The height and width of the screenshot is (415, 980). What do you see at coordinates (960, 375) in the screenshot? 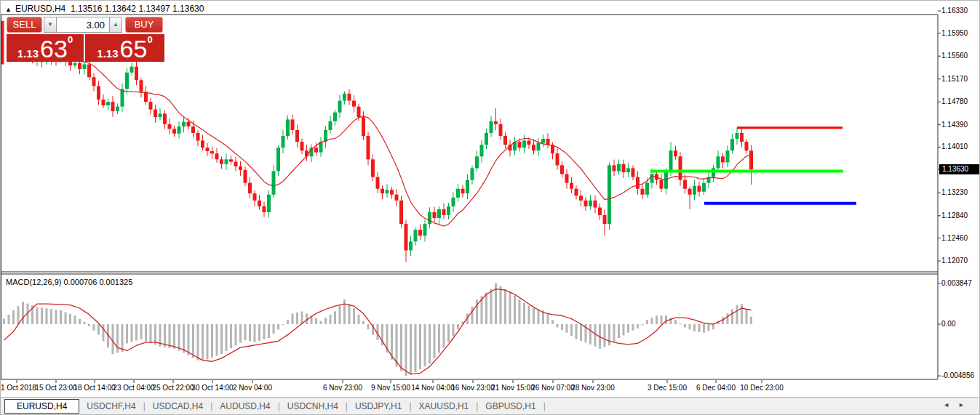
I see `macd-tick-label: -0.004856` at bounding box center [960, 375].